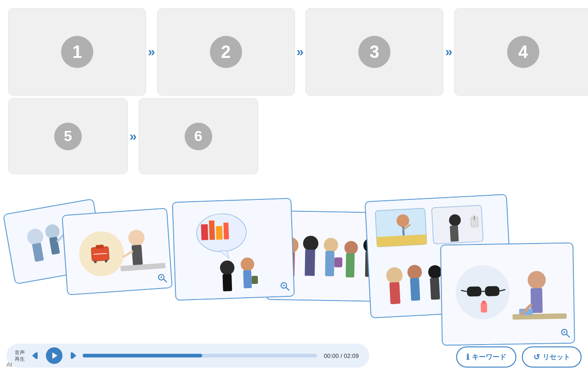  Describe the element at coordinates (341, 356) in the screenshot. I see `time-display: 00:00 / 02:09` at that location.